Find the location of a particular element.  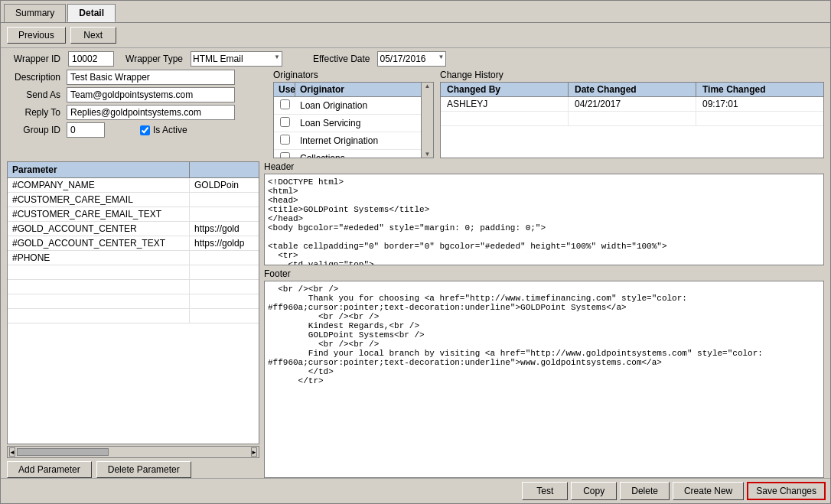

originators-scrollbar: ▲ ▼ is located at coordinates (427, 120).